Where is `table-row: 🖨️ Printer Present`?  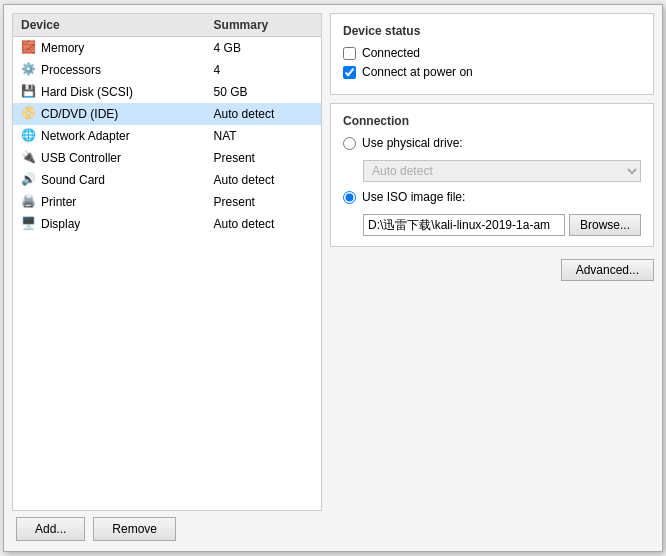
table-row: 🖨️ Printer Present is located at coordinates (167, 202).